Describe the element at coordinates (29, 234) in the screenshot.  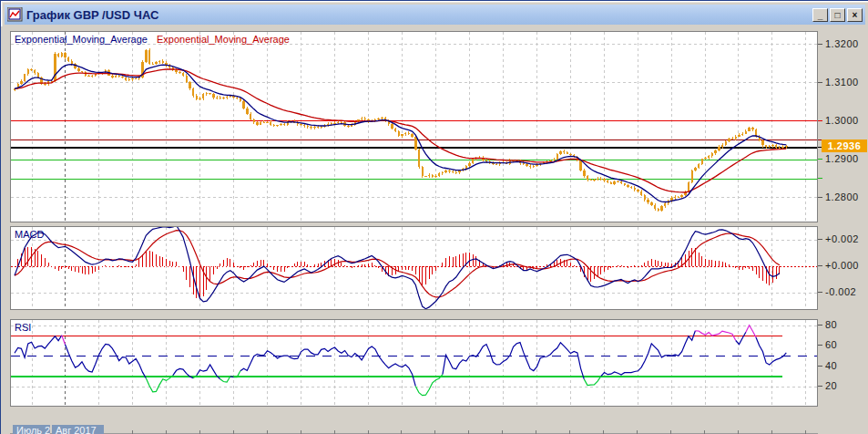
I see `macd-label: MACD` at that location.